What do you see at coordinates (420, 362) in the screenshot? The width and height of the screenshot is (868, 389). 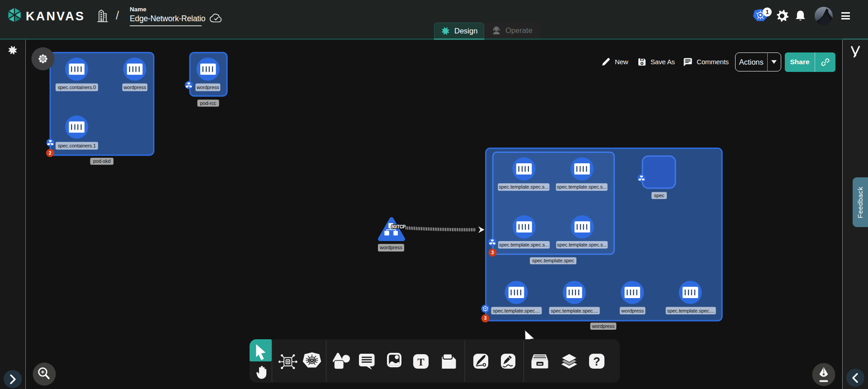 I see `svg-text: T` at bounding box center [420, 362].